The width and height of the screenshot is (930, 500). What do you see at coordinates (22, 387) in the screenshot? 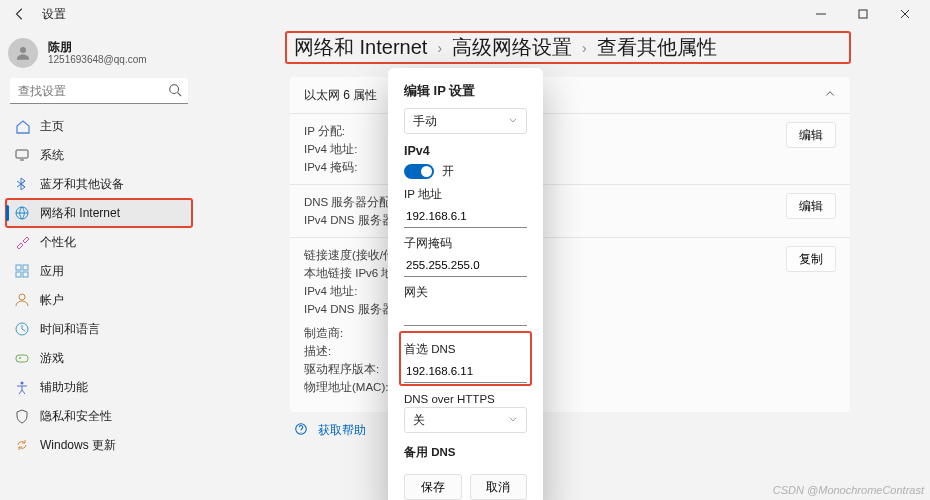
I see `access-icon` at bounding box center [22, 387].